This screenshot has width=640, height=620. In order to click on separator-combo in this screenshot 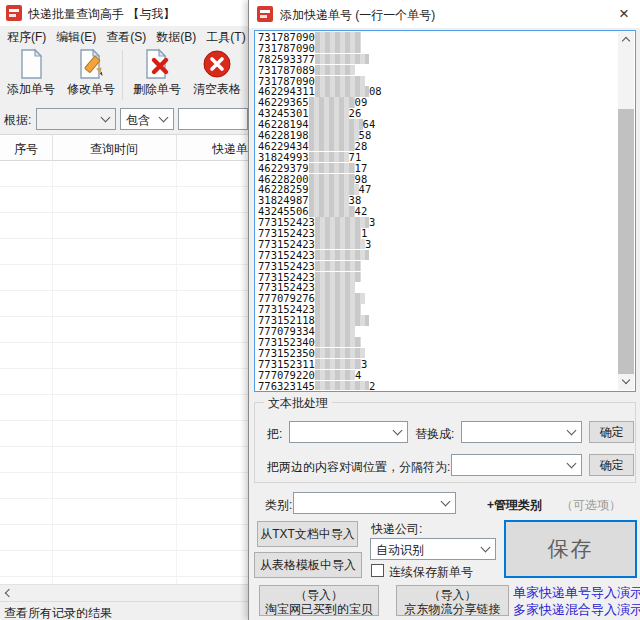, I will do `click(516, 465)`.